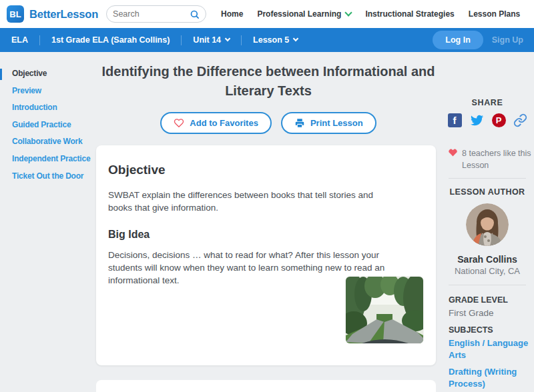 The image size is (534, 392). Describe the element at coordinates (491, 365) in the screenshot. I see `subjects-list: English / Language Arts Drafting (Writin…` at that location.